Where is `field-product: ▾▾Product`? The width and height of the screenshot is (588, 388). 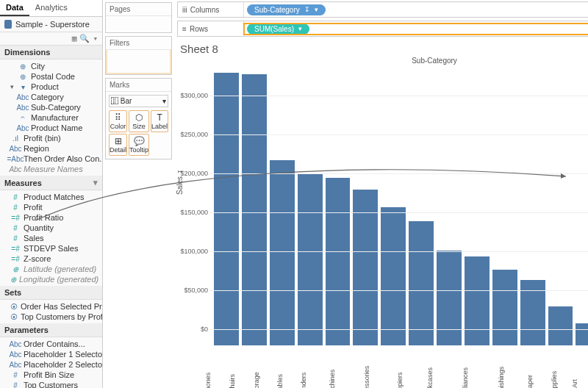
field-product: ▾▾Product is located at coordinates (51, 87).